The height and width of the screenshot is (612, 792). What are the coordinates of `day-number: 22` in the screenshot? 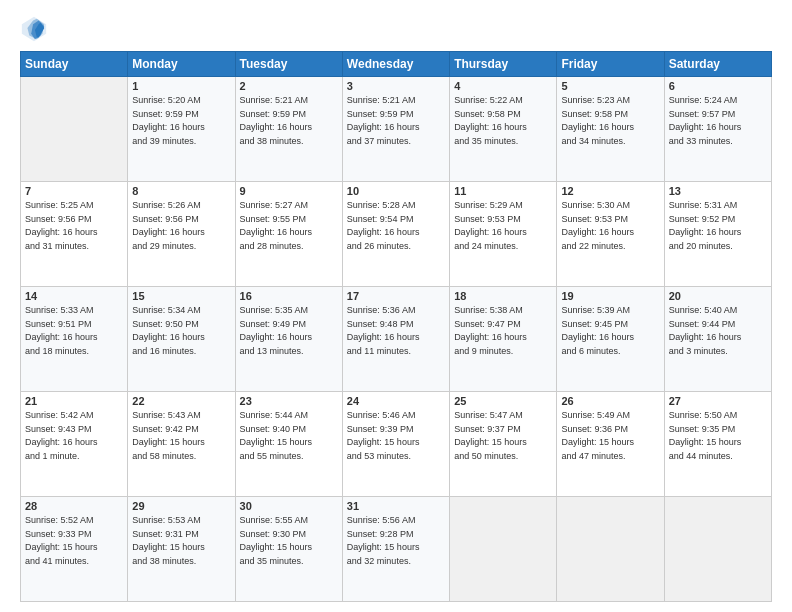 It's located at (181, 401).